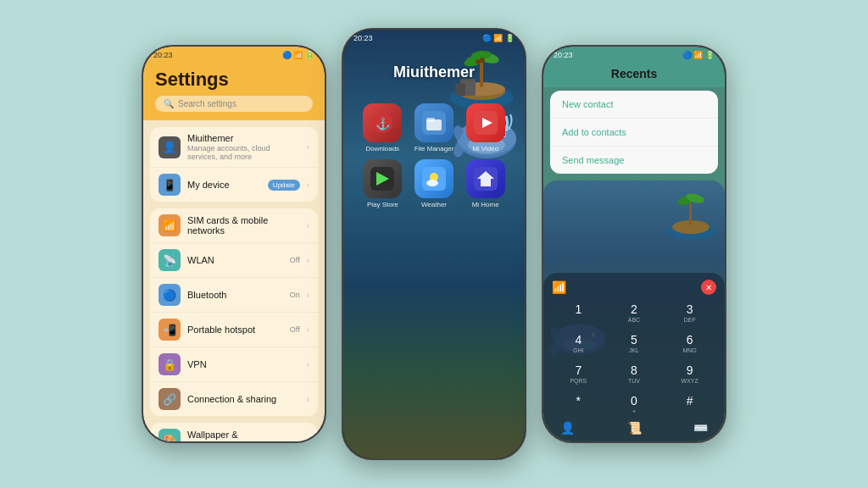  Describe the element at coordinates (634, 403) in the screenshot. I see `key-0: 0+` at that location.